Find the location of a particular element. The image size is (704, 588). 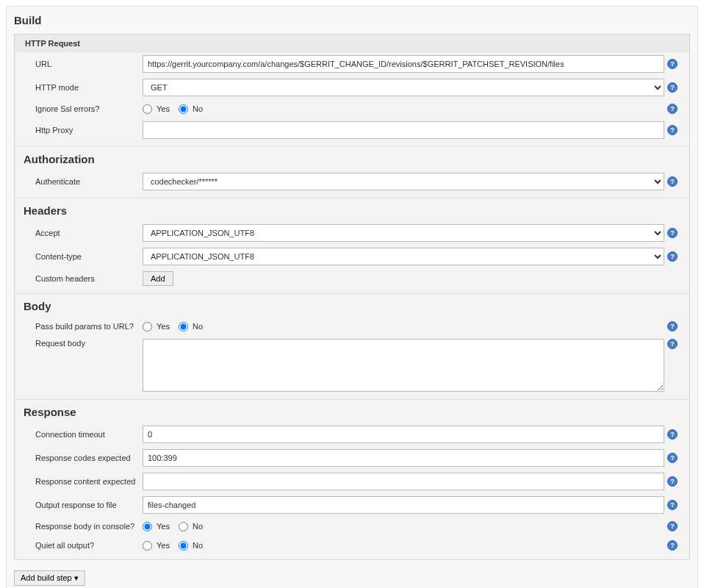

url-row: URL ? is located at coordinates (352, 64).